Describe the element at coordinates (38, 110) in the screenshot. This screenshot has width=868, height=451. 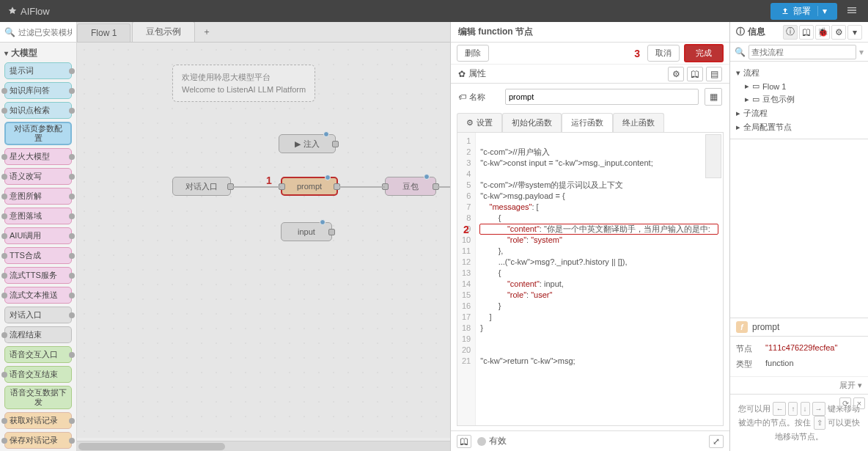
I see `pal-kpsearch: 知识点检索` at that location.